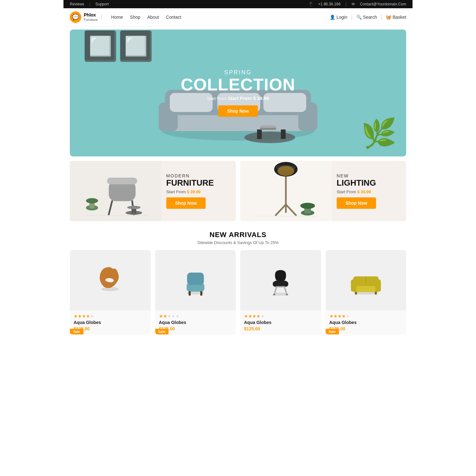 The image size is (476, 476). What do you see at coordinates (342, 17) in the screenshot?
I see `login-label: Login` at bounding box center [342, 17].